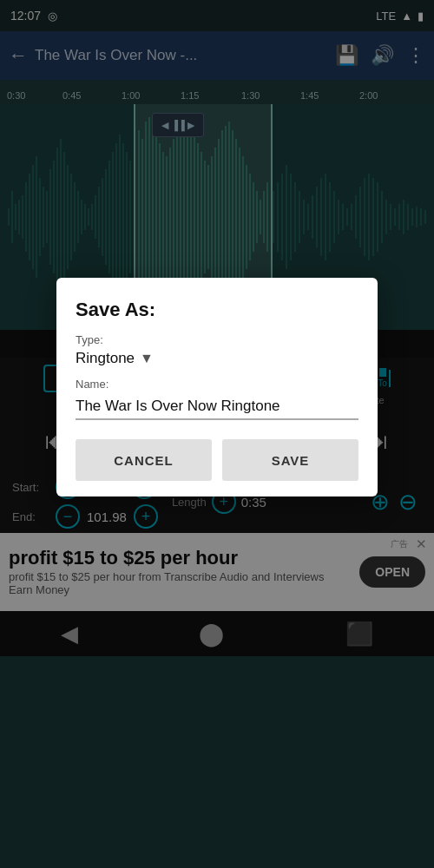 The image size is (434, 868). I want to click on save-button: SAVE, so click(290, 460).